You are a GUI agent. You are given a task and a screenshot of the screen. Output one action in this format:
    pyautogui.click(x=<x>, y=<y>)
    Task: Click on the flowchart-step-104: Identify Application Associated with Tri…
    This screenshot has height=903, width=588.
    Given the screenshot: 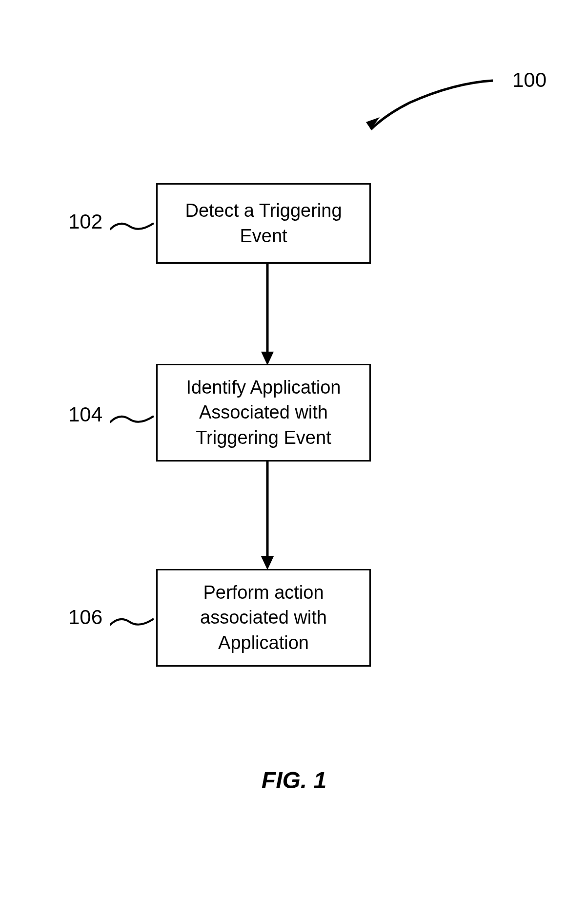 What is the action you would take?
    pyautogui.click(x=264, y=413)
    